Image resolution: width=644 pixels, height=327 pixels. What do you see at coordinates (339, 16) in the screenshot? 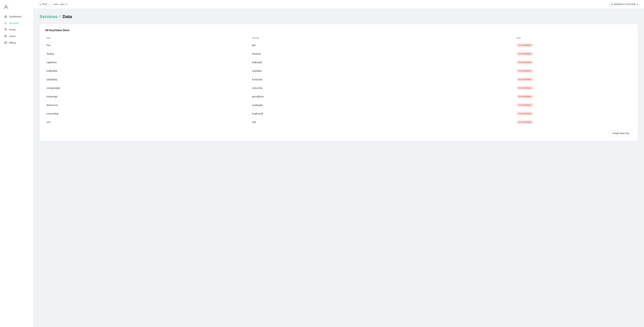
I see `page-title: Services / Data` at bounding box center [339, 16].